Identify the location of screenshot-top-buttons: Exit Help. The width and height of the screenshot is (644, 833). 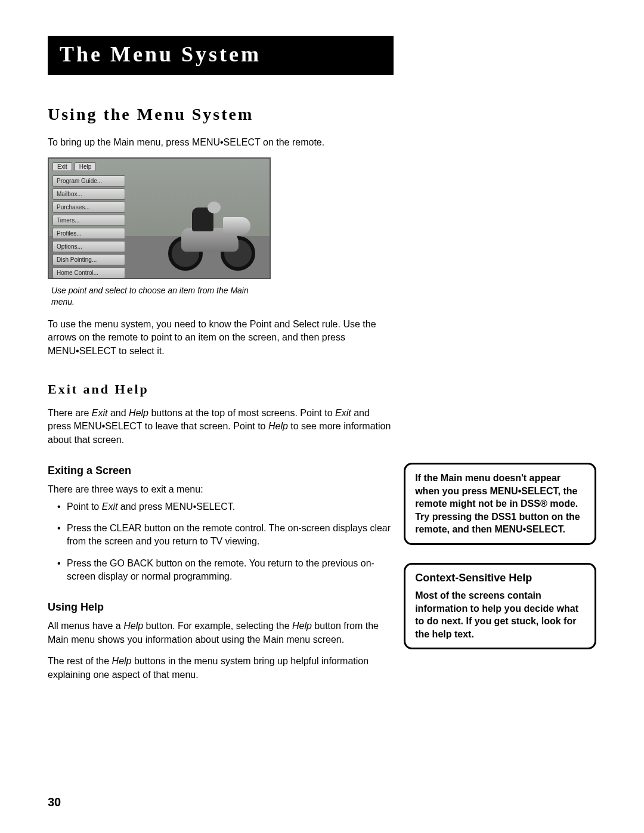
(74, 167).